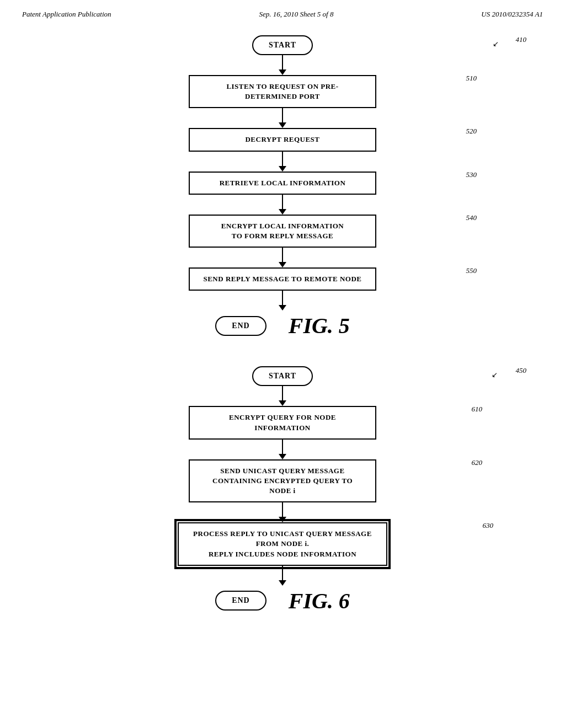 The image size is (565, 728). What do you see at coordinates (472, 175) in the screenshot?
I see `fig5-label-530: 530` at bounding box center [472, 175].